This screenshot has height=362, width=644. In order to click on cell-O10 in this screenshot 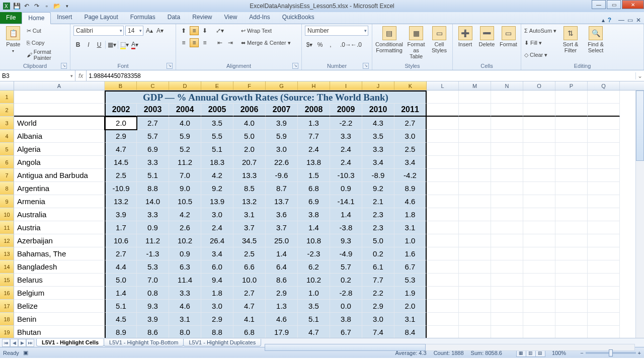, I will do `click(539, 215)`.